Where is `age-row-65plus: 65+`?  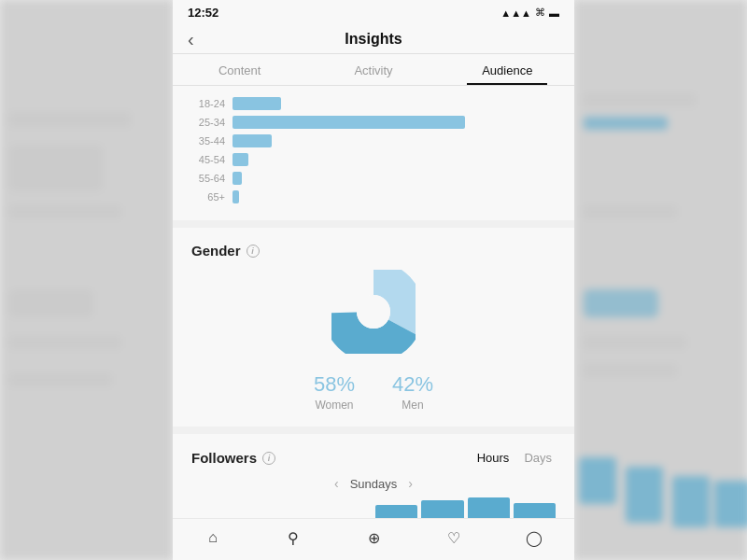
age-row-65plus: 65+ is located at coordinates (374, 197).